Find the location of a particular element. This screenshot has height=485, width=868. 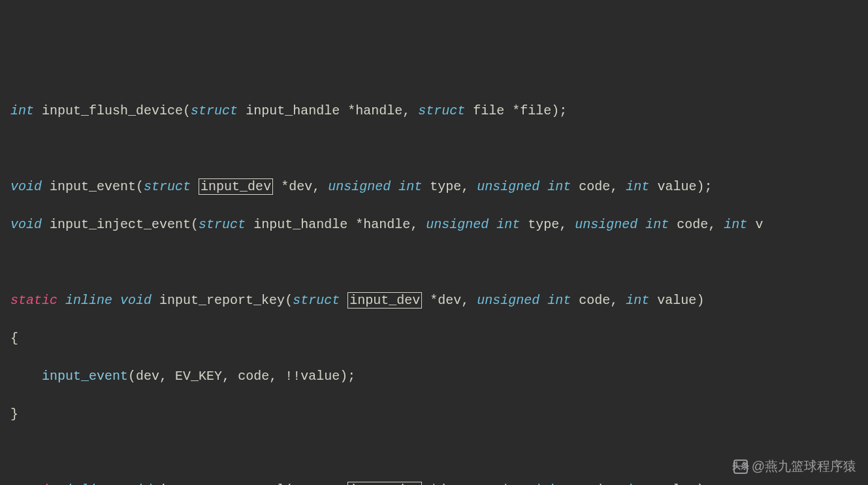

function-call: input_event is located at coordinates (85, 376).